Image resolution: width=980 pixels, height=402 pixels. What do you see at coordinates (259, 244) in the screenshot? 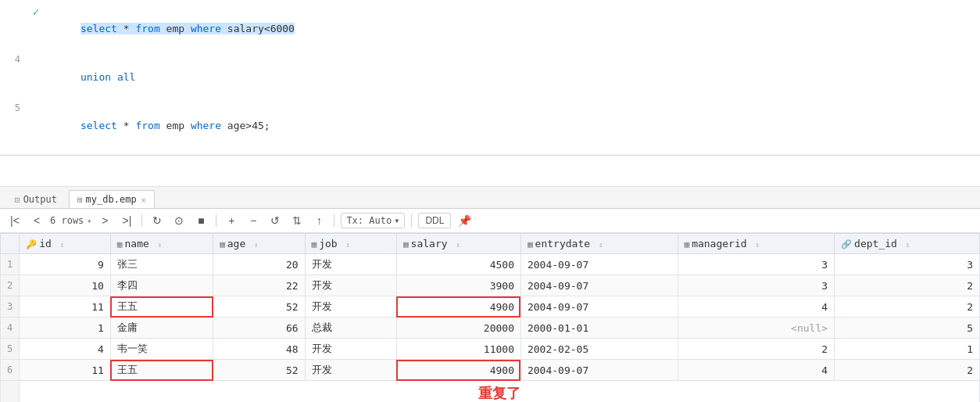
I see `col-header-age: ▦age ⇕` at bounding box center [259, 244].